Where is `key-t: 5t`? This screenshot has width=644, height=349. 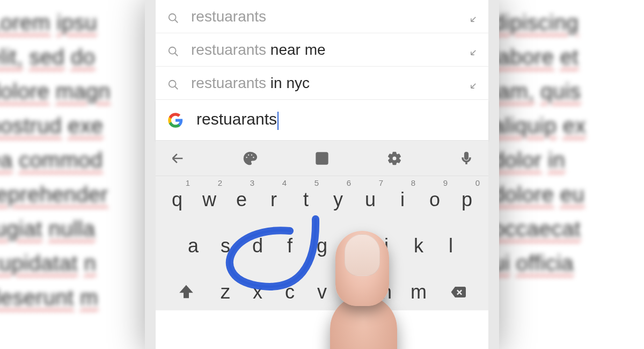 key-t: 5t is located at coordinates (306, 200).